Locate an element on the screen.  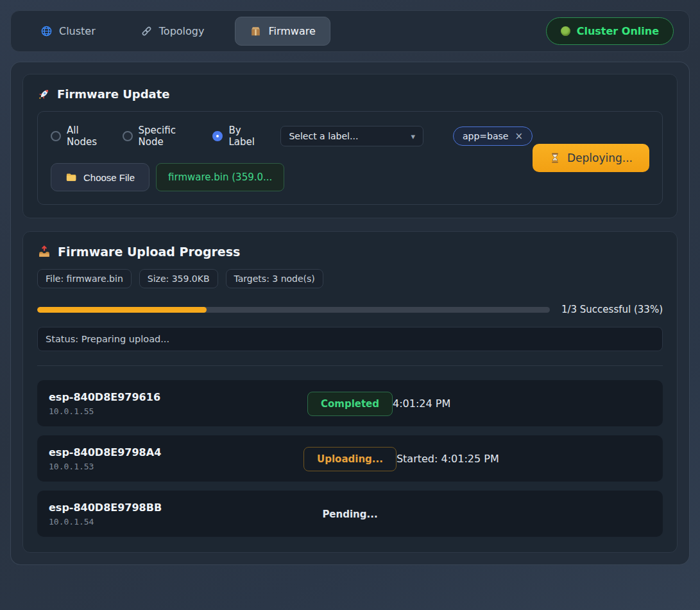
chevron-down-icon: ▾ is located at coordinates (413, 136).